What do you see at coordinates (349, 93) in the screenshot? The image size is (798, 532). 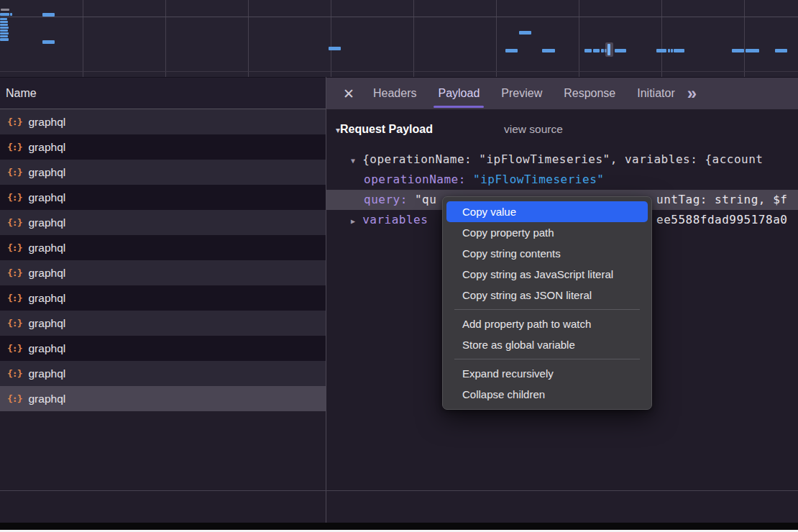 I see `close-icon: ✕` at bounding box center [349, 93].